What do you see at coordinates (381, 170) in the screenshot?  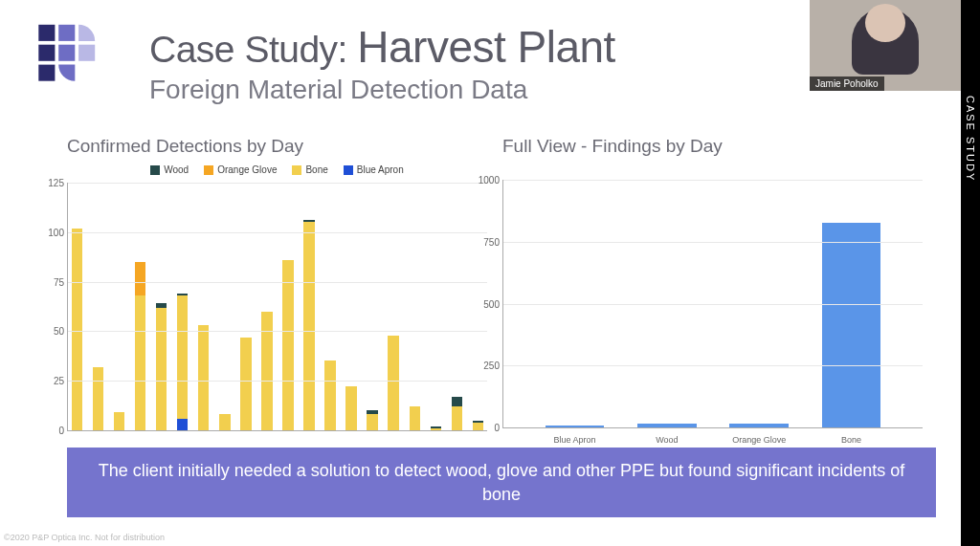 I see `legend-label: Blue Apron` at bounding box center [381, 170].